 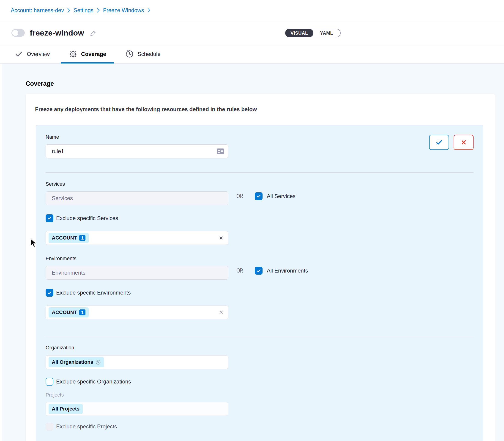 What do you see at coordinates (240, 271) in the screenshot?
I see `environments-or-label: OR` at bounding box center [240, 271].